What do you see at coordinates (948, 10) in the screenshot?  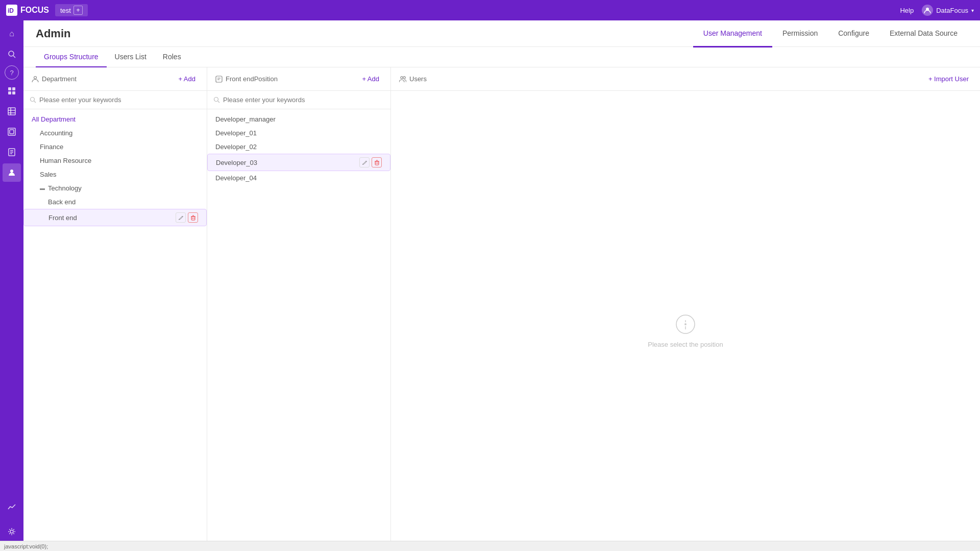 I see `user-badge: DataFocus ▾` at bounding box center [948, 10].